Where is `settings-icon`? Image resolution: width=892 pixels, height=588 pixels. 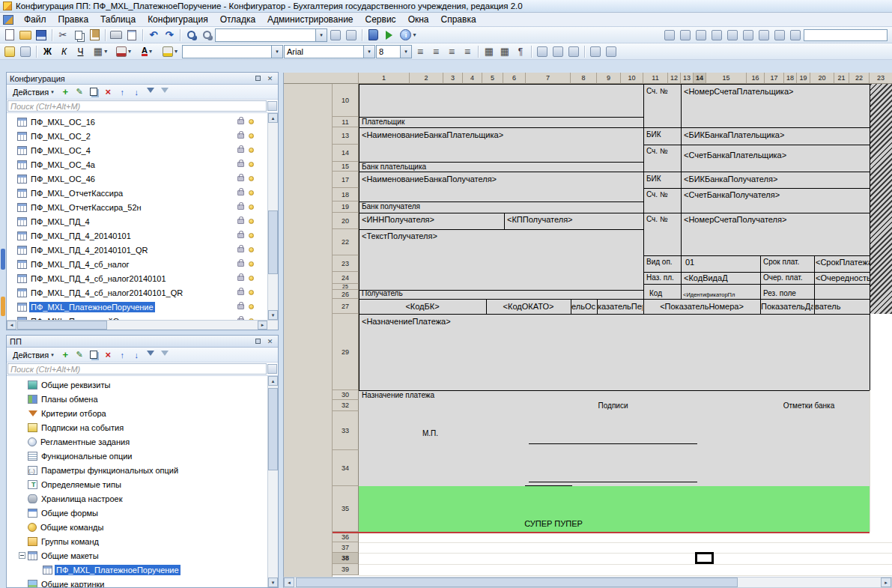 settings-icon is located at coordinates (795, 35).